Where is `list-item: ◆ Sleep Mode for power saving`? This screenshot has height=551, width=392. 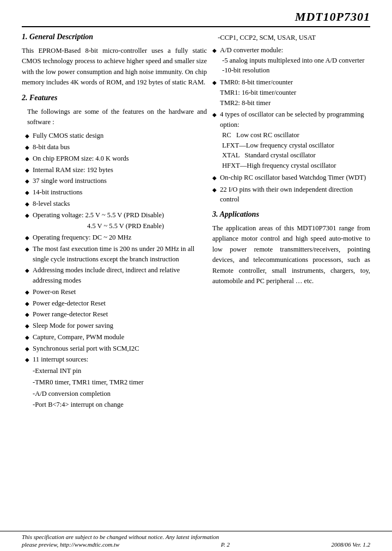
list-item: ◆ Sleep Mode for power saving is located at coordinates (114, 326).